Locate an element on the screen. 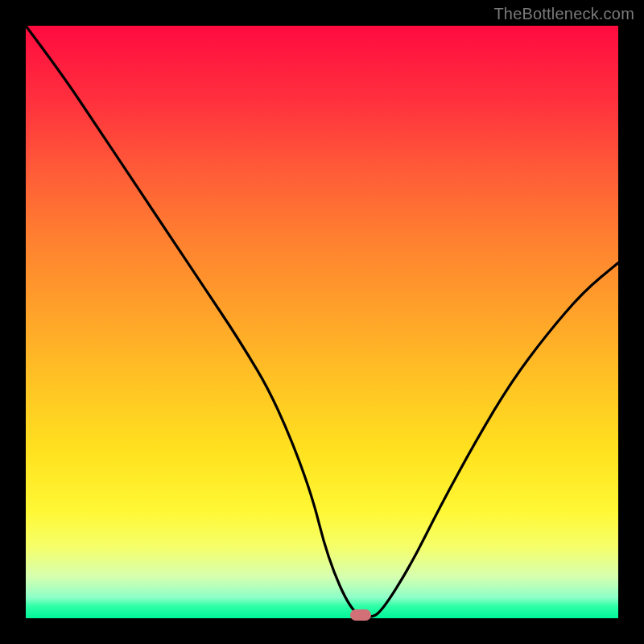 The width and height of the screenshot is (644, 644). watermark-text: TheBottleneck.com is located at coordinates (564, 14).